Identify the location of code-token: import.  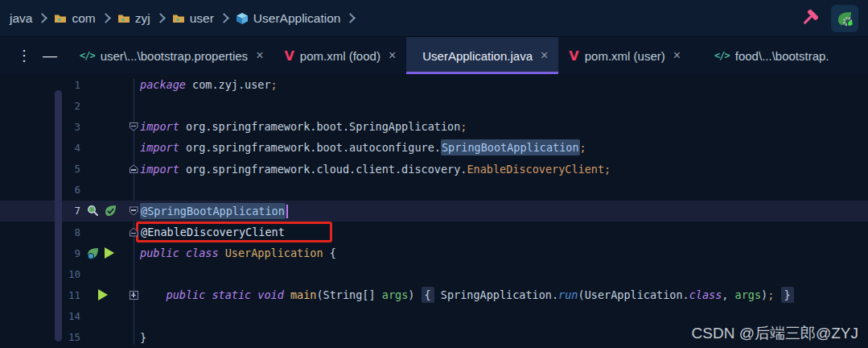
(159, 126).